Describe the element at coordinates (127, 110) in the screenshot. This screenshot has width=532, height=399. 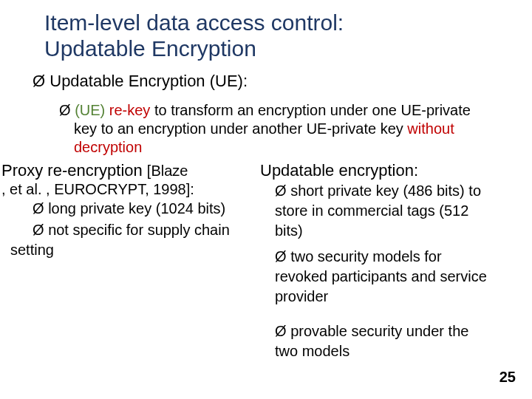
I see `ue-rekey: re-key` at that location.